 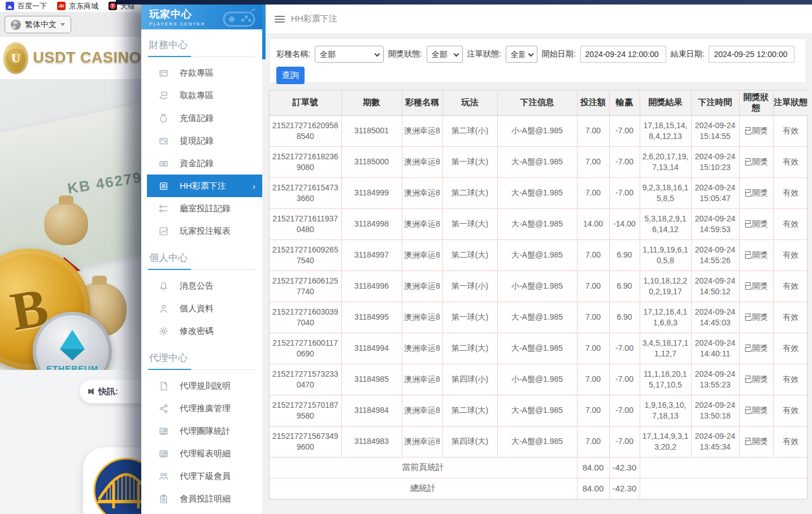 I want to click on sidebar-item-label: 資金記錄, so click(x=197, y=164).